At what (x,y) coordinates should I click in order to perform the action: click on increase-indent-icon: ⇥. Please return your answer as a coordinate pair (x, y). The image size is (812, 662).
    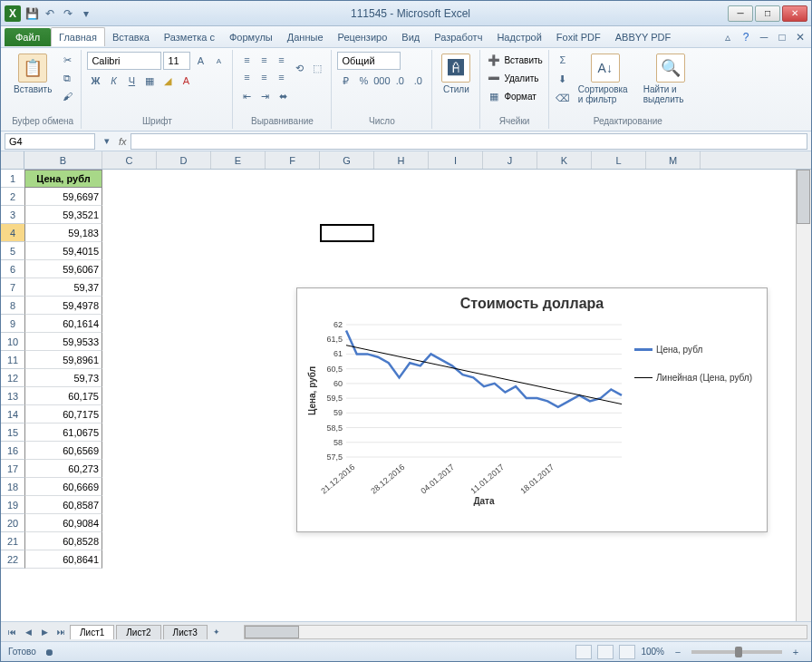
    Looking at the image, I should click on (265, 96).